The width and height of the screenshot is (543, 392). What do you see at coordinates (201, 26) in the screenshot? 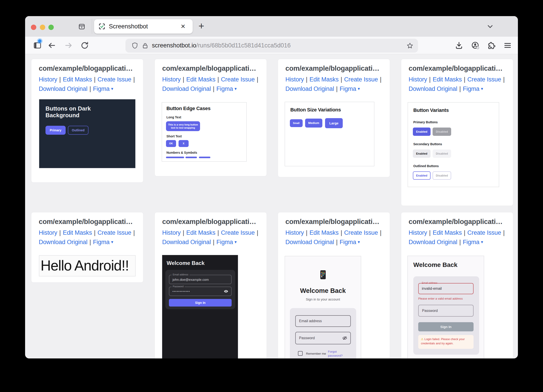
I see `new-tab-button: +` at bounding box center [201, 26].